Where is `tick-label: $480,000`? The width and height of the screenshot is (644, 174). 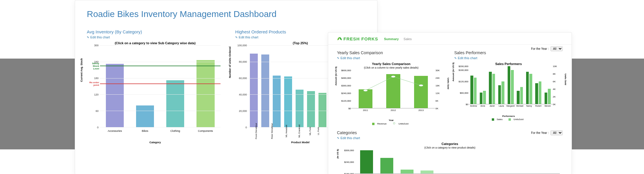 tick-label: $480,000 is located at coordinates (344, 78).